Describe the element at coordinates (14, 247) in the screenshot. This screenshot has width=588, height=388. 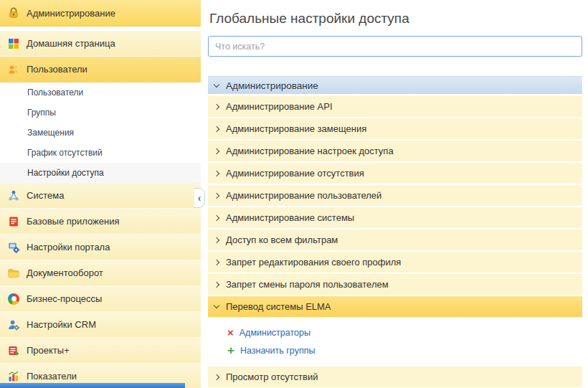
I see `portal-settings-icon` at that location.